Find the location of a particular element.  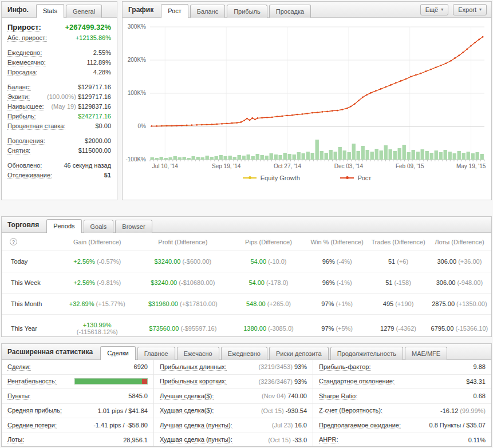

info-value: 112.89% is located at coordinates (98, 62).